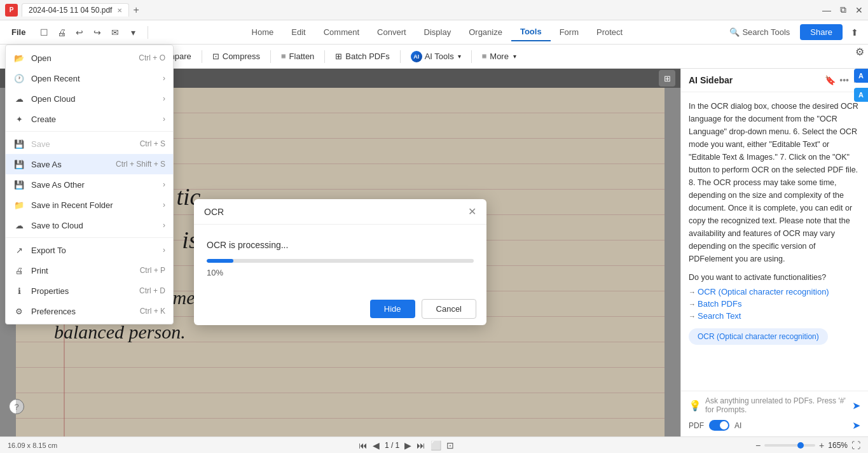 The width and height of the screenshot is (868, 453). I want to click on open-cloud-label: Open Cloud, so click(53, 99).